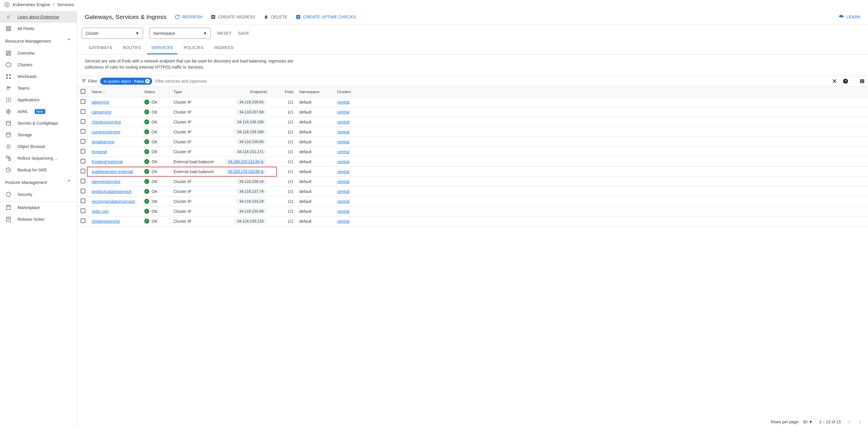  I want to click on rows-per-page-select: 50 ▼, so click(808, 422).